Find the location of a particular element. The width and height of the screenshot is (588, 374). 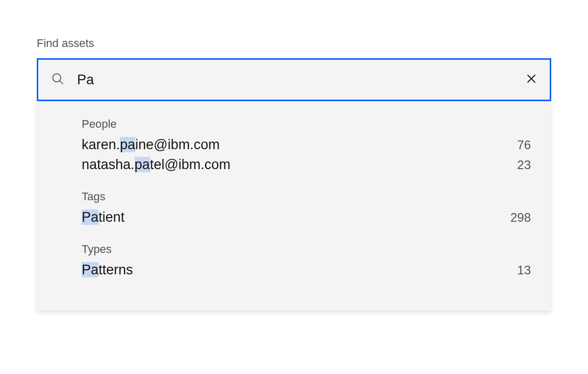

search-label: Find assets is located at coordinates (294, 43).